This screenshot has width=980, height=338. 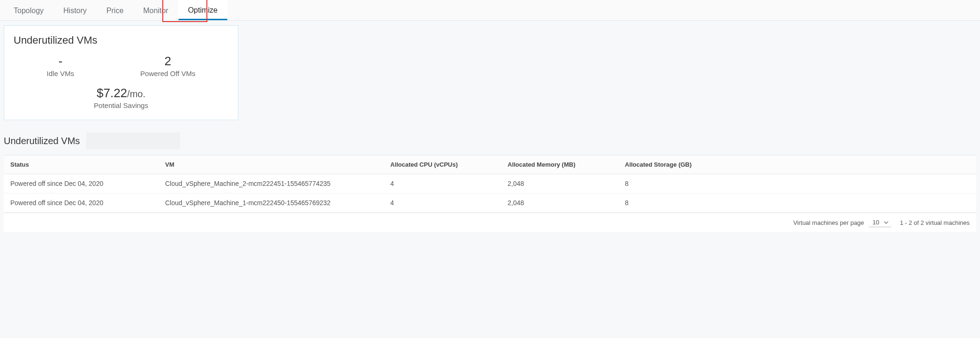 What do you see at coordinates (168, 61) in the screenshot?
I see `stat-poweredoff-value: 2` at bounding box center [168, 61].